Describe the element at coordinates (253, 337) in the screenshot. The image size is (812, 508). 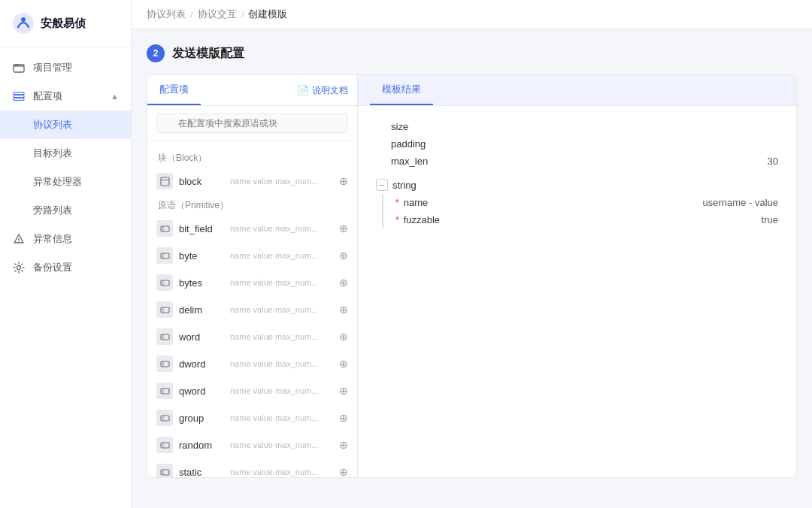
I see `list-item: word name value max_num... ⊕` at that location.